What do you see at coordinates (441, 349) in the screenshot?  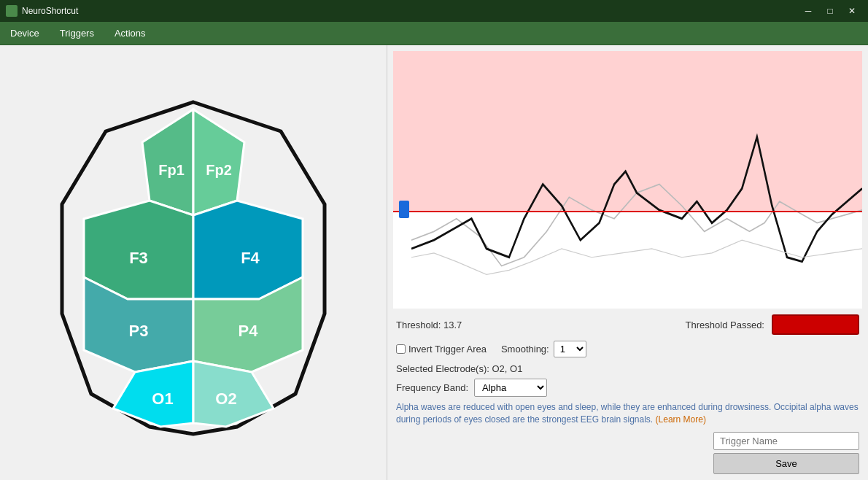 I see `invert-trigger-label: Invert Trigger Area` at bounding box center [441, 349].